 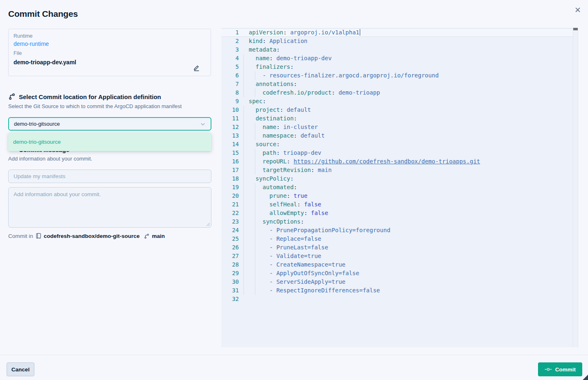 I want to click on branch-icon, so click(x=147, y=236).